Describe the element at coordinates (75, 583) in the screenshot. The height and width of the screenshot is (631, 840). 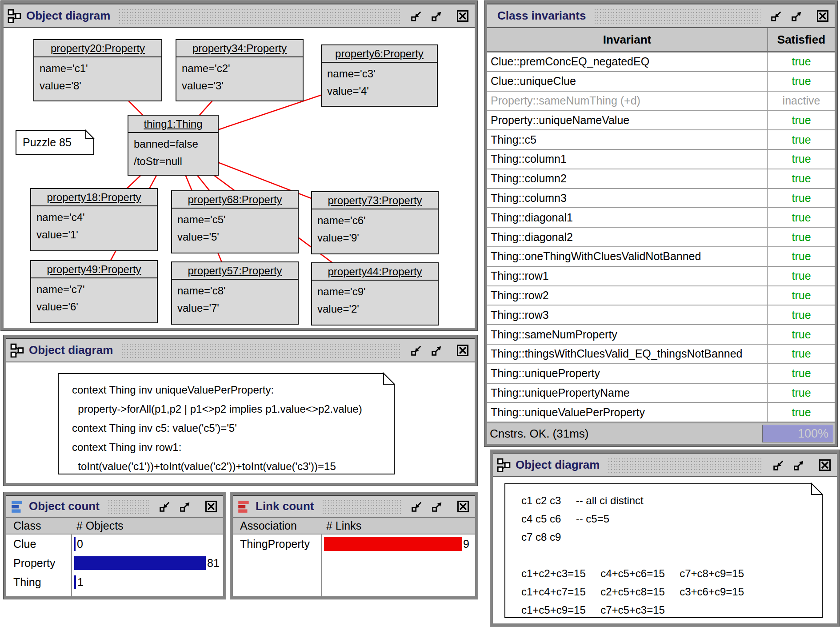
I see `count-bar` at that location.